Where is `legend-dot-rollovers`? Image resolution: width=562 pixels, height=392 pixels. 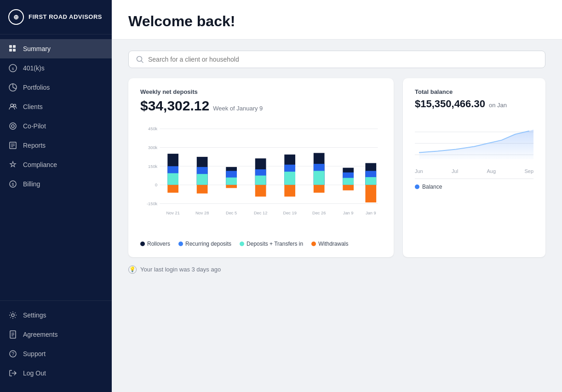 legend-dot-rollovers is located at coordinates (143, 244).